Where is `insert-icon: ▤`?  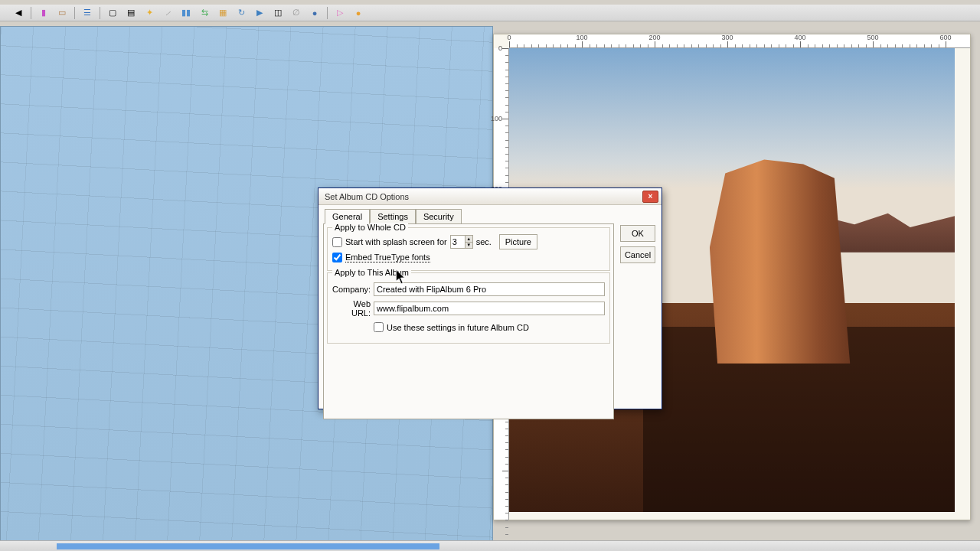 insert-icon: ▤ is located at coordinates (131, 13).